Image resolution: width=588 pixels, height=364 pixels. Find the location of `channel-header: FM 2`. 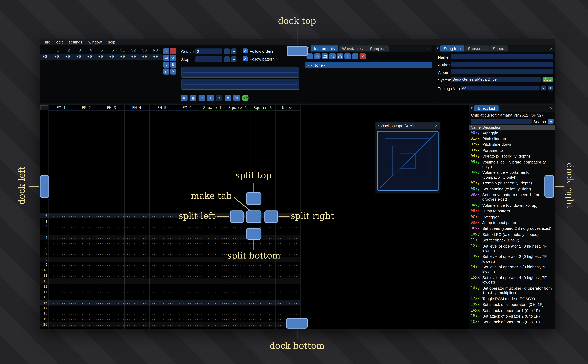

channel-header: FM 2 is located at coordinates (86, 108).